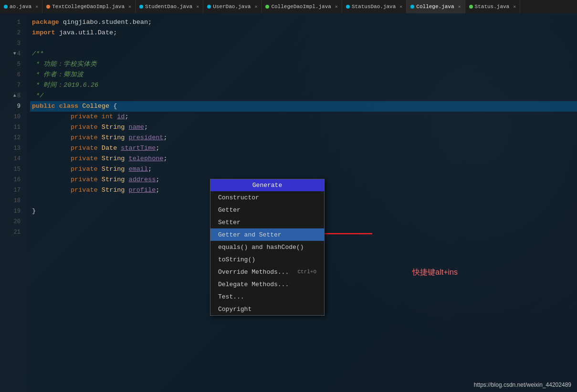  I want to click on menu-item-label: Getter, so click(229, 210).